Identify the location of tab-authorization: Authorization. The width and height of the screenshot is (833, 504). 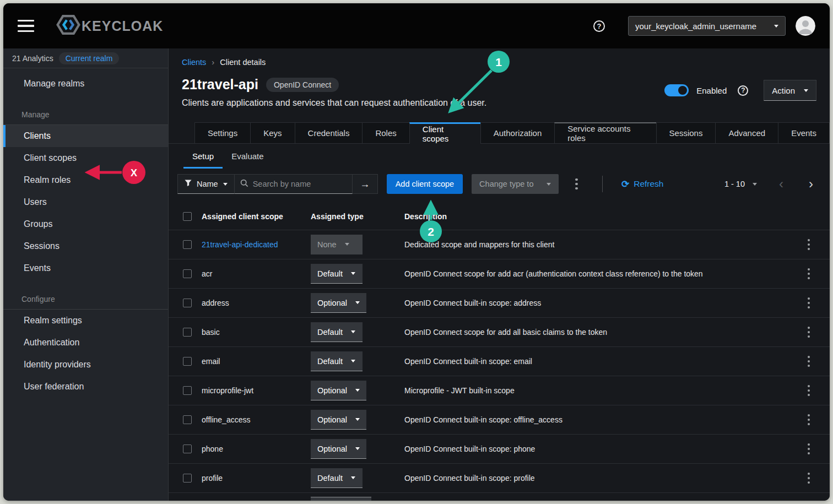
(518, 133).